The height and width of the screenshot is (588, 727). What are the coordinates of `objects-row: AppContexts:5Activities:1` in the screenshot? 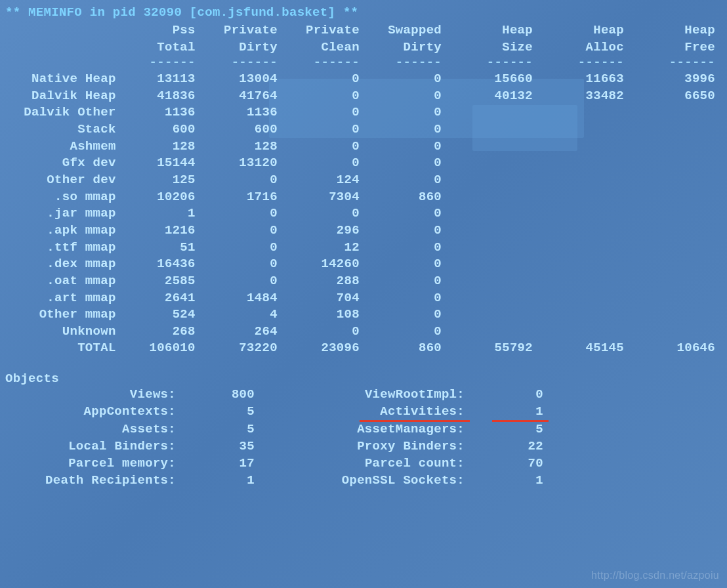 It's located at (364, 411).